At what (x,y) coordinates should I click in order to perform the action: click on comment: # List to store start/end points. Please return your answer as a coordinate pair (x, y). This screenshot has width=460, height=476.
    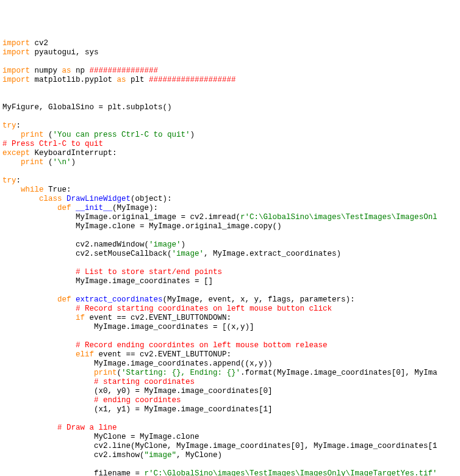
    Looking at the image, I should click on (149, 272).